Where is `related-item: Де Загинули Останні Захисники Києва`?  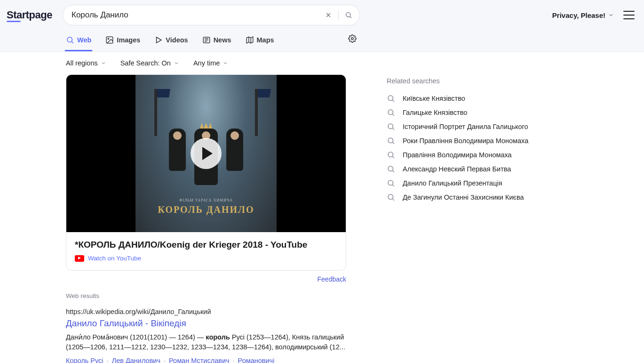
related-item: Де Загинули Останні Захисники Києва is located at coordinates (471, 197).